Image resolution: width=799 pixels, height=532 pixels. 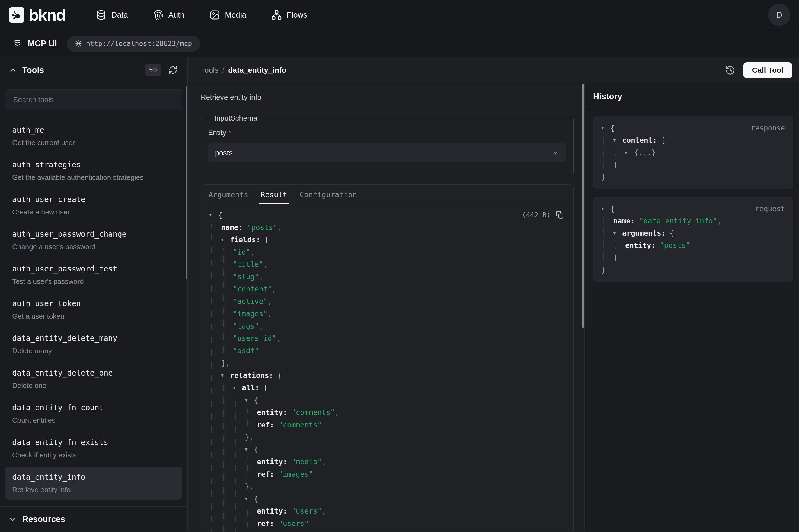 I want to click on json-line: "images",, so click(x=387, y=314).